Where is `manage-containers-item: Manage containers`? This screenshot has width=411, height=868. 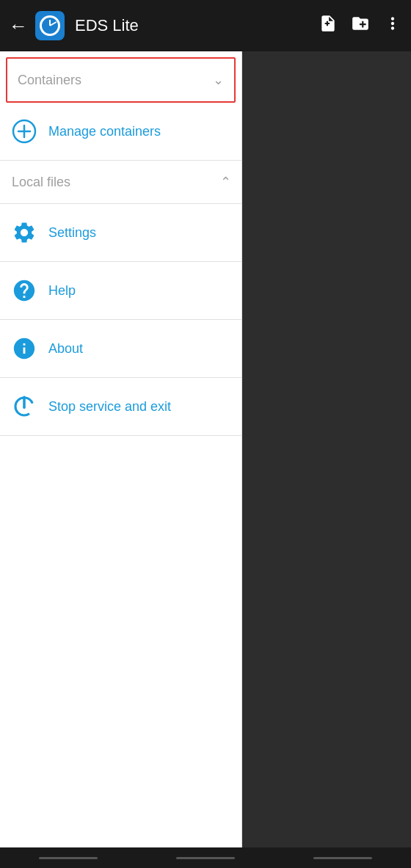
manage-containers-item: Manage containers is located at coordinates (120, 132).